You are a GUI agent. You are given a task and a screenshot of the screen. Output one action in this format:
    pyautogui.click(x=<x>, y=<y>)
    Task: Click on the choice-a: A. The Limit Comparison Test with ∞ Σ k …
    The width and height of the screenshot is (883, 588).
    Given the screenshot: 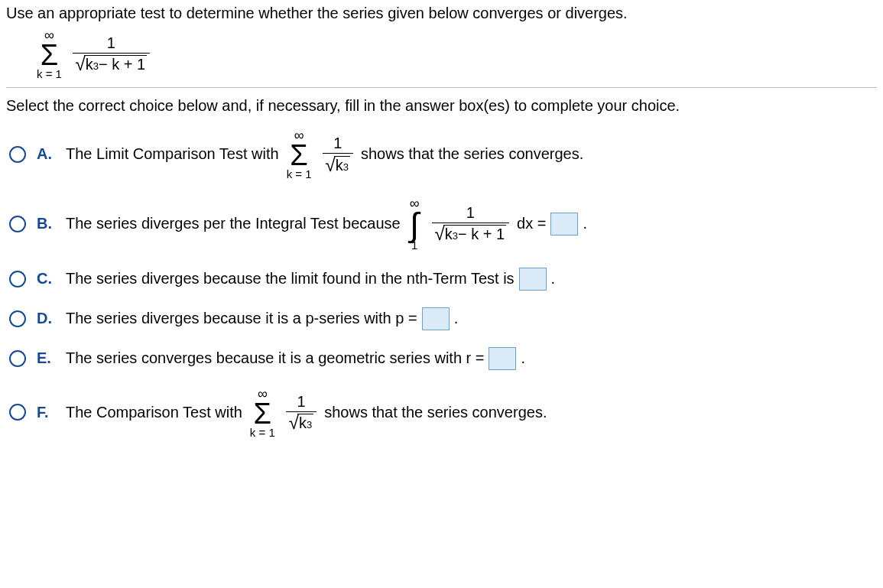 What is the action you would take?
    pyautogui.click(x=443, y=154)
    